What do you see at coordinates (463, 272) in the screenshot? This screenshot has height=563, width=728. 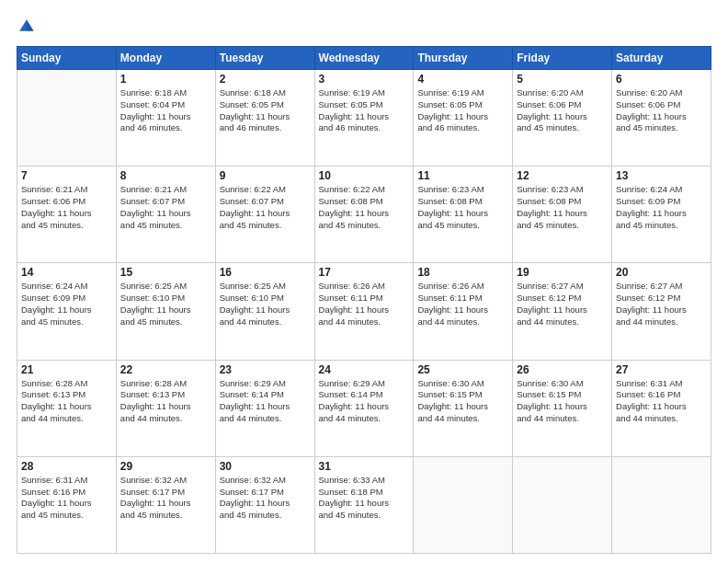 I see `day-number: 18` at bounding box center [463, 272].